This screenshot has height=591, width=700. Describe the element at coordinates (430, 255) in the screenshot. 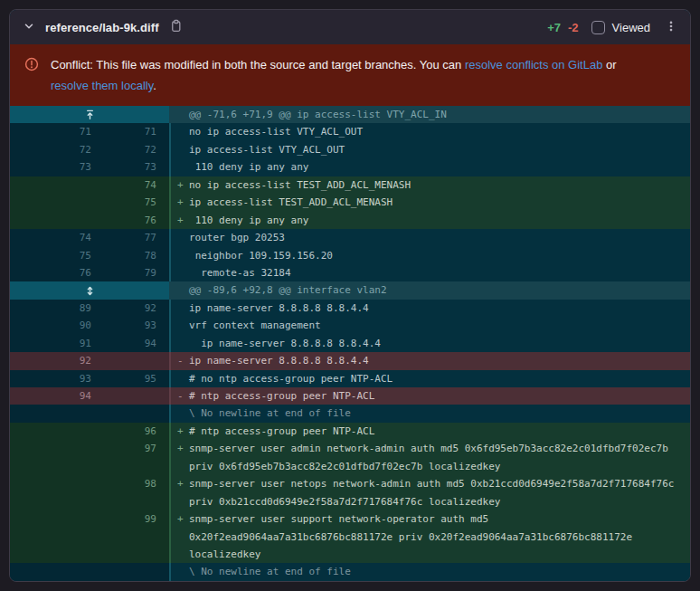

I see `line-content: neighbor 109.159.156.20` at that location.